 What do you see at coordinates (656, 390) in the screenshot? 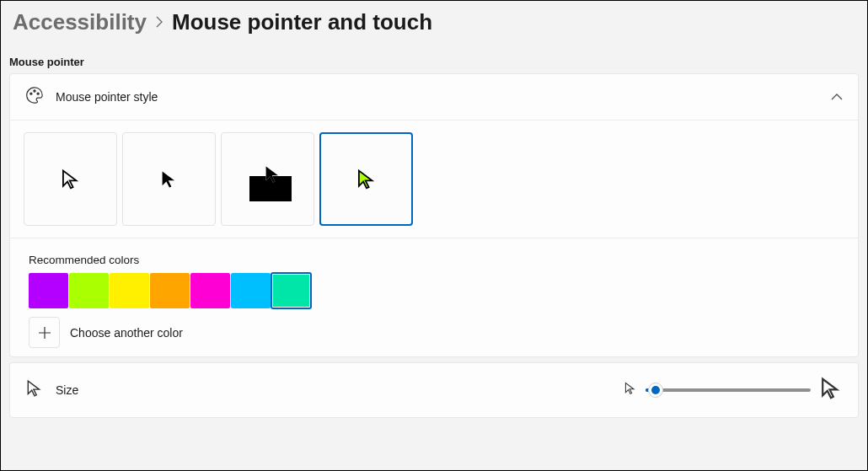
I see `slider-thumb` at bounding box center [656, 390].